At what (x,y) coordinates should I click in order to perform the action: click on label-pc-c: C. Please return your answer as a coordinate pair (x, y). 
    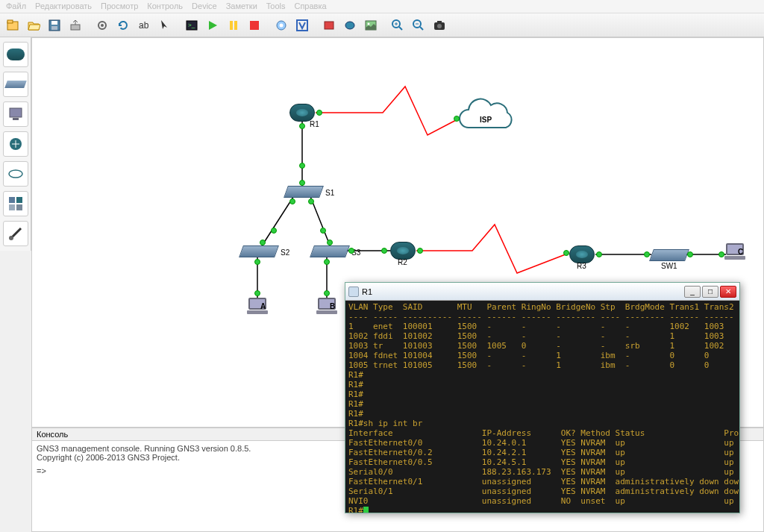
    Looking at the image, I should click on (740, 252).